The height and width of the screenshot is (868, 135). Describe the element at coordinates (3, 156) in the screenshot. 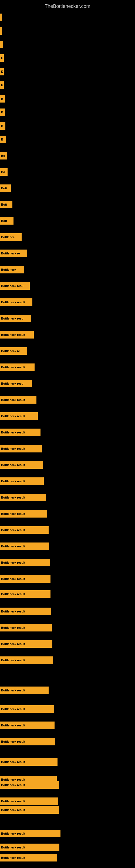

I see `bar-item: Bo` at that location.